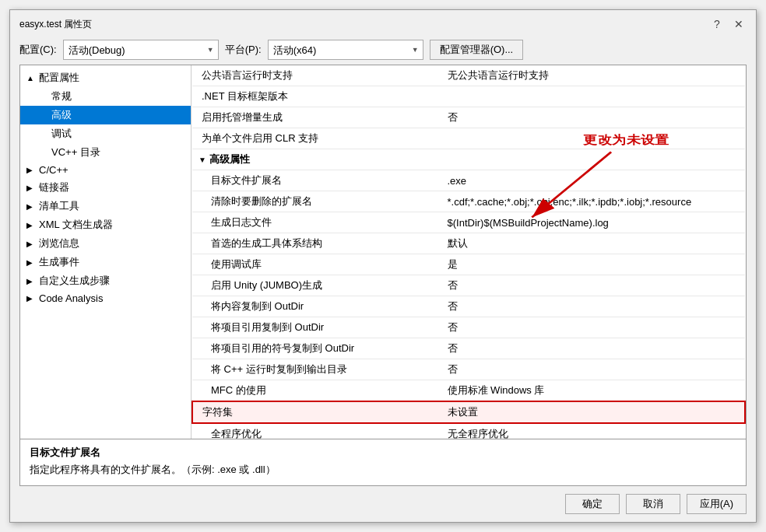 The image size is (766, 532). Describe the element at coordinates (346, 50) in the screenshot. I see `platform-select: 活动(x64)` at that location.